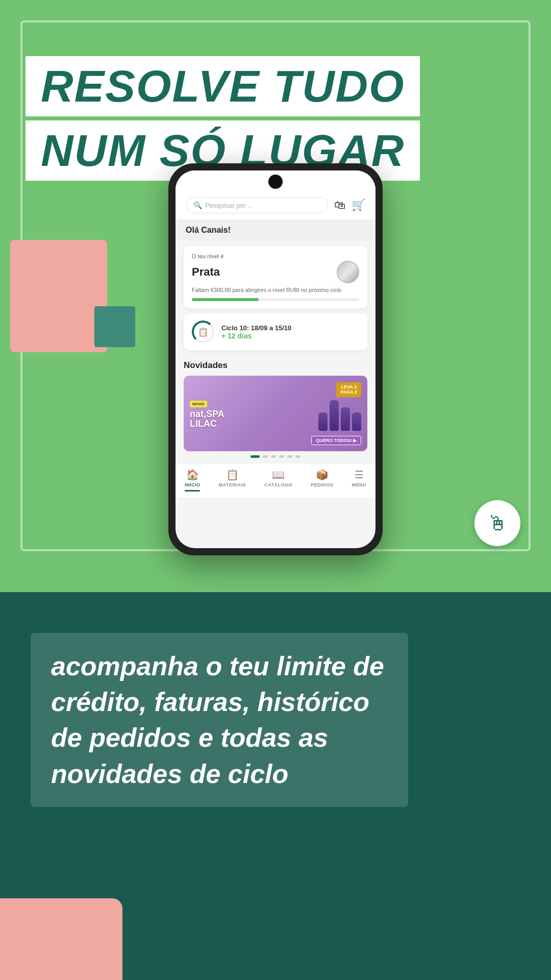 The height and width of the screenshot is (980, 551). I want to click on nav-underline-inicio, so click(192, 491).